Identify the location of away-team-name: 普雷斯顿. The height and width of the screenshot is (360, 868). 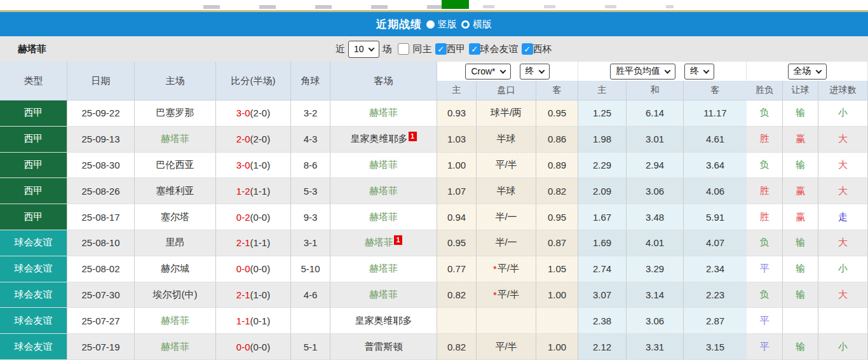
(384, 347).